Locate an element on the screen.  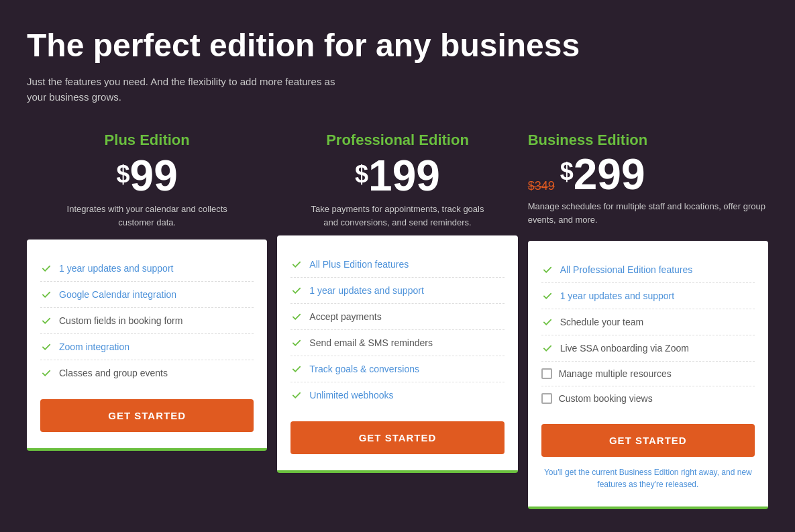
business-plan-header: Business Edition $349 $299 Manage schedu… is located at coordinates (648, 187).